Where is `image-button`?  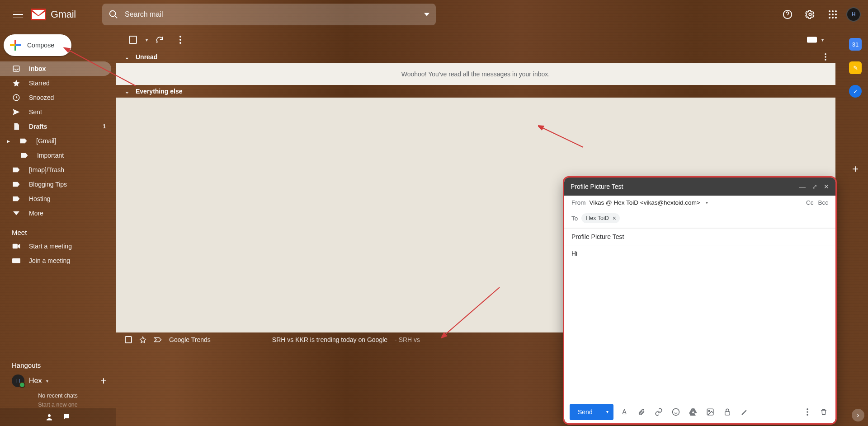
image-button is located at coordinates (710, 412).